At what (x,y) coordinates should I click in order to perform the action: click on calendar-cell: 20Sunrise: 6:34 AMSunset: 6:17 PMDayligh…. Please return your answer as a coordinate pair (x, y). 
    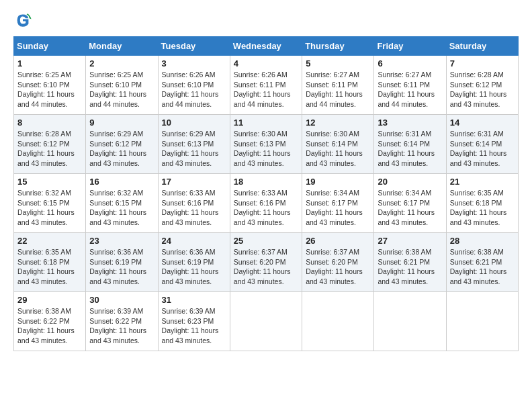
    Looking at the image, I should click on (410, 203).